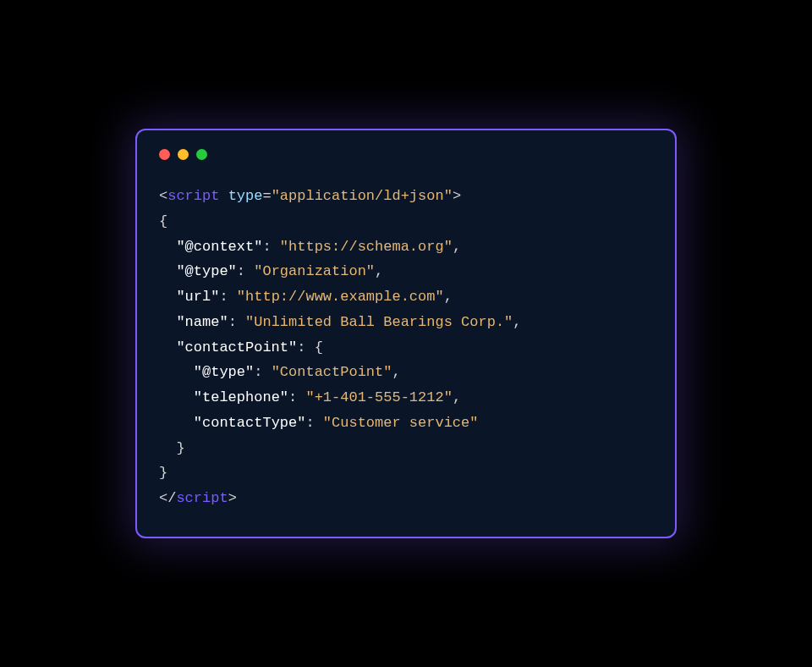 The image size is (812, 667). I want to click on code-key: "telephone", so click(241, 398).